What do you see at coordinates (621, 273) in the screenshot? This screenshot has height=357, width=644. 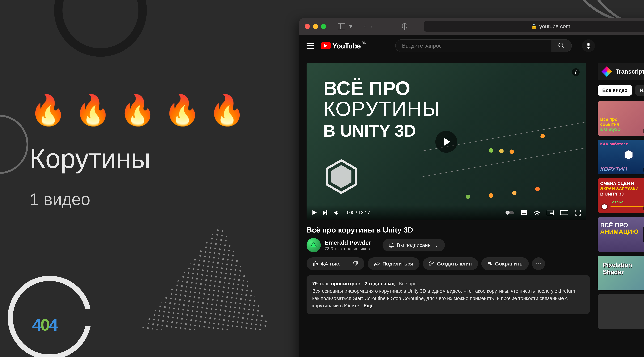 I see `recommendation-item: PixelationShader 3:46 Simple Pixelation …` at bounding box center [621, 273].